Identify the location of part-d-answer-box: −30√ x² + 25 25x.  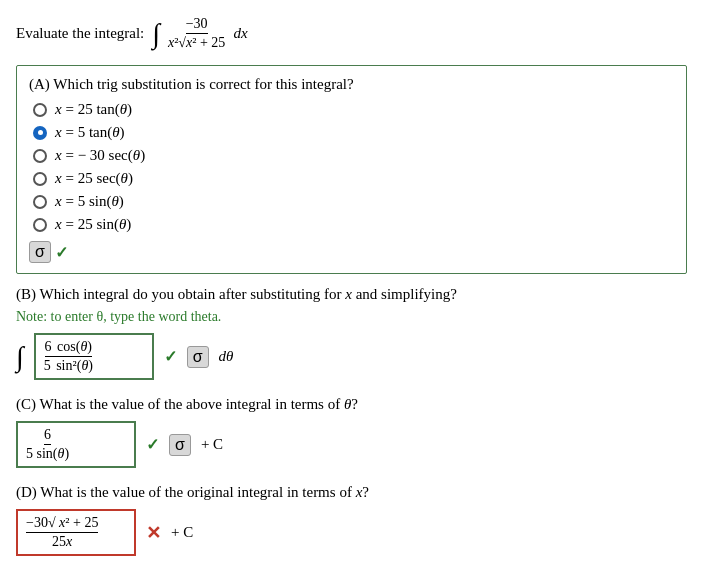
(76, 532).